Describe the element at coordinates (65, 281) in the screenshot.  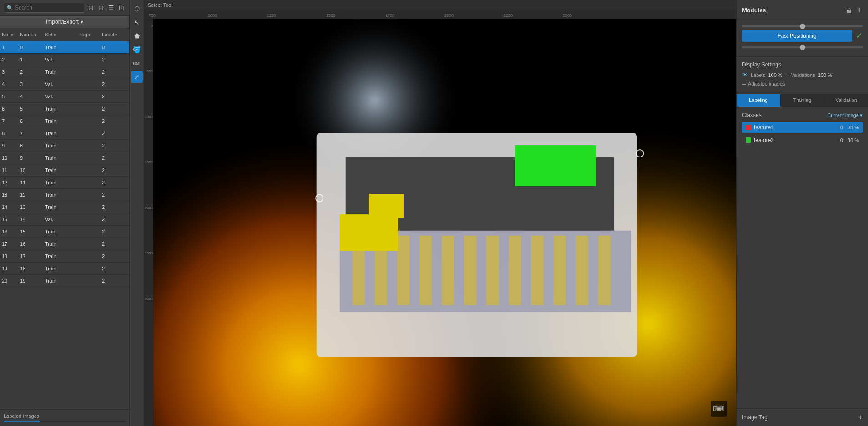
I see `table-row: 20 19 Train 2` at that location.